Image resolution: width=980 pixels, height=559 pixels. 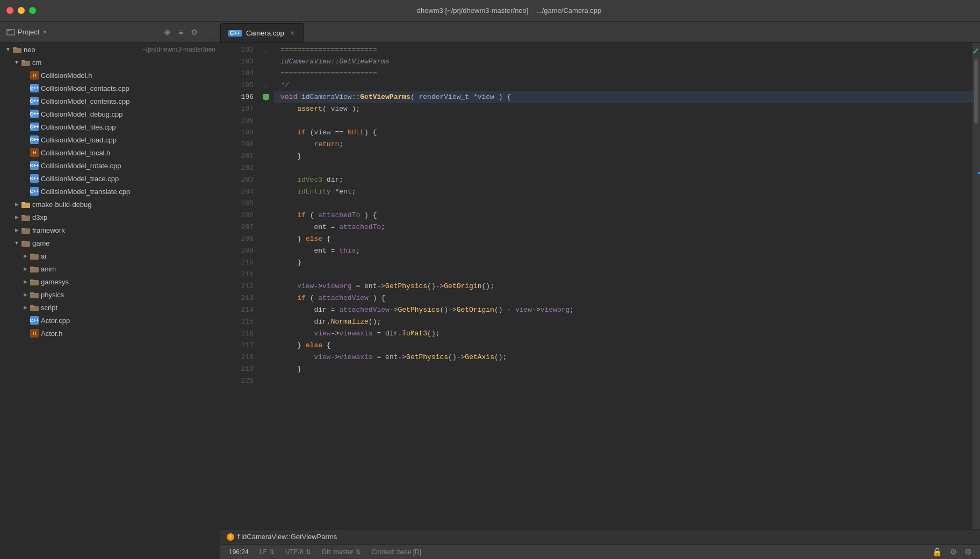 What do you see at coordinates (110, 153) in the screenshot?
I see `sidebar-item-CollisionModel-local-h: H CollisionModel_local.h` at bounding box center [110, 153].